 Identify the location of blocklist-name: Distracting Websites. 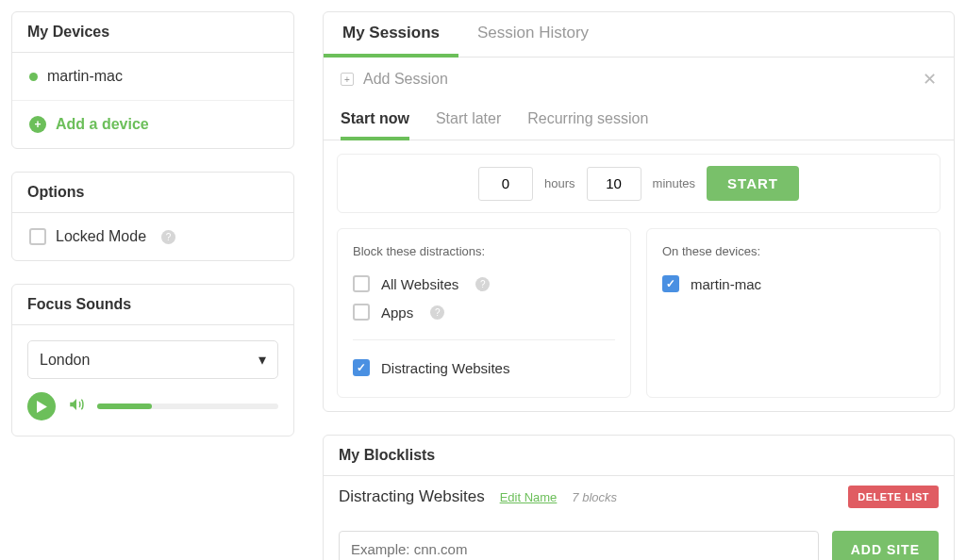
(411, 497).